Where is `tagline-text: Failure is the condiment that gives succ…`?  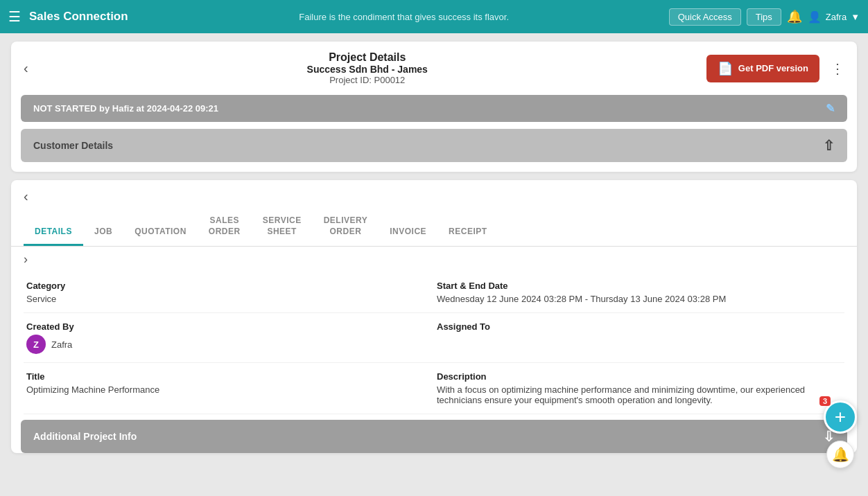 tagline-text: Failure is the condiment that gives succ… is located at coordinates (404, 17).